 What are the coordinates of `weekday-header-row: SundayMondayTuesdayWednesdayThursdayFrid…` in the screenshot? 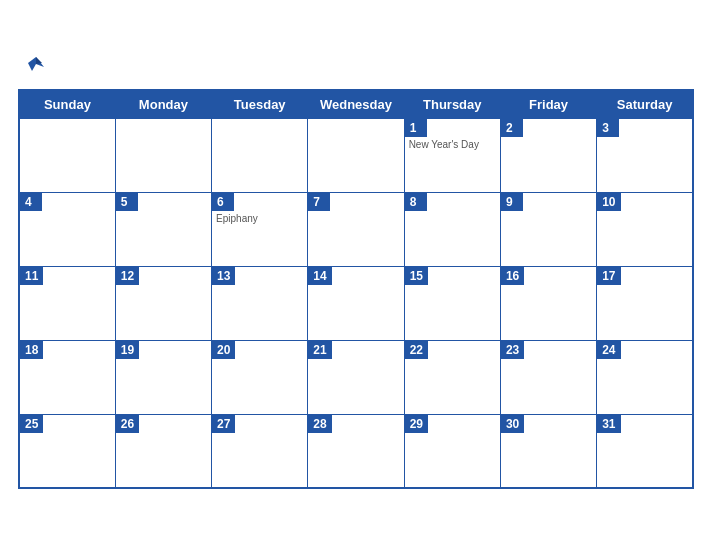 It's located at (356, 104).